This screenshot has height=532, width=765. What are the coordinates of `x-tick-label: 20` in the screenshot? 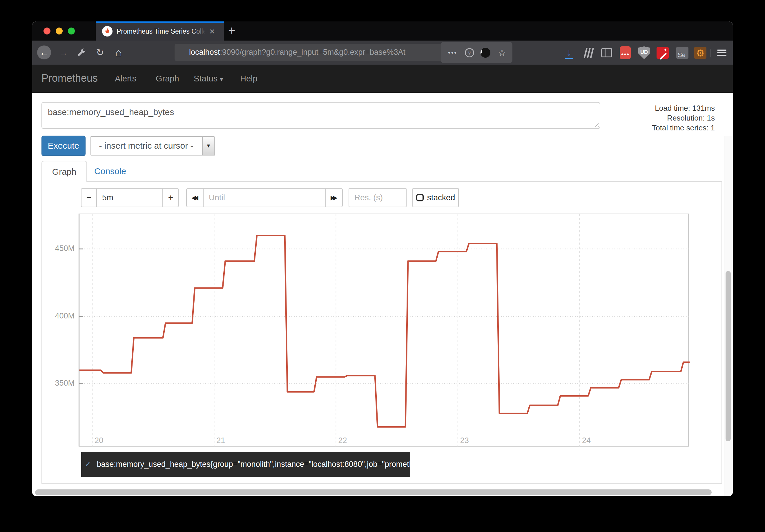 It's located at (99, 440).